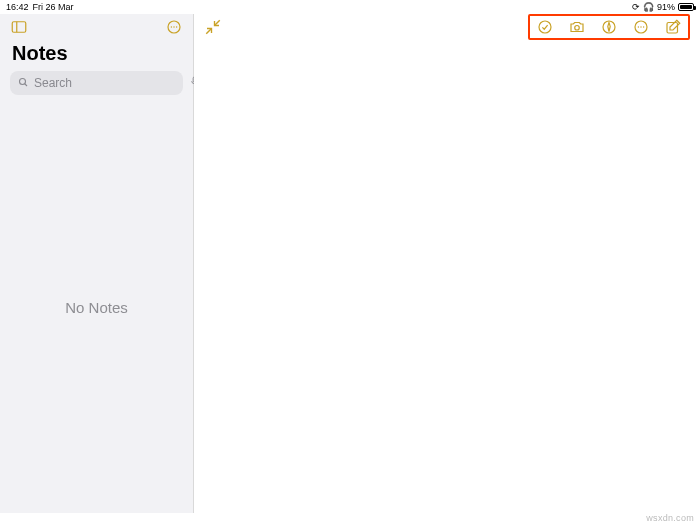 Image resolution: width=700 pixels, height=525 pixels. Describe the element at coordinates (19, 27) in the screenshot. I see `sidebar-toggle-icon` at that location.